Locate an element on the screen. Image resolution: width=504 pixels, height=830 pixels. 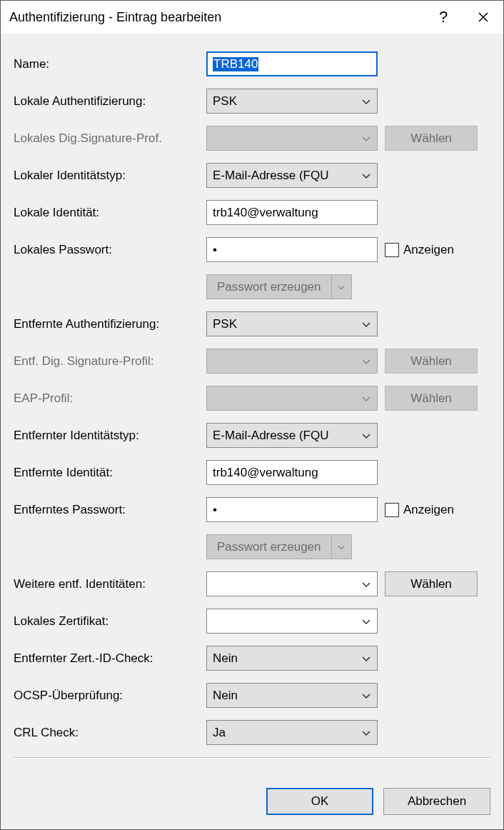
remote-cert-check-label: Entfernter Zert.-ID-Check: is located at coordinates (110, 659).